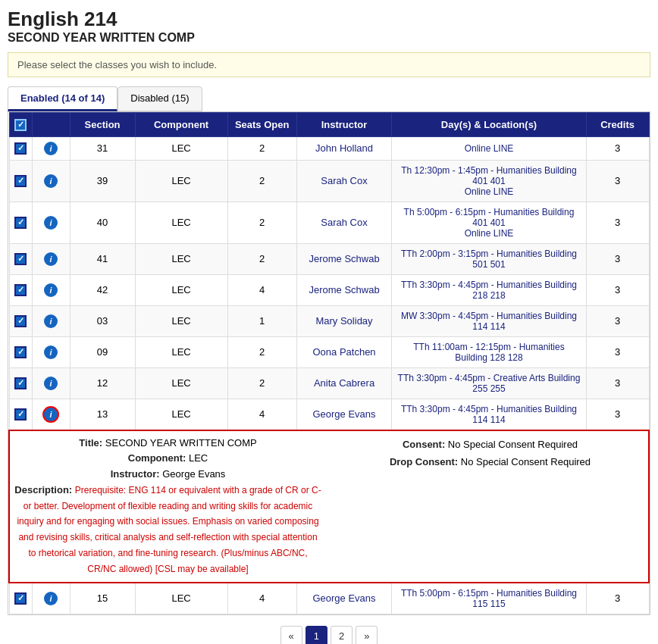 This screenshot has width=658, height=644. What do you see at coordinates (367, 635) in the screenshot?
I see `next-page-button: »` at bounding box center [367, 635].